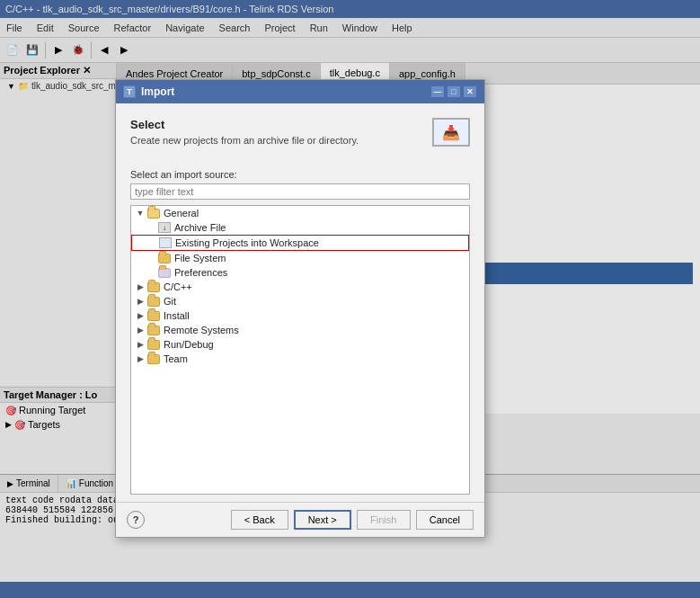 This screenshot has height=598, width=700. Describe the element at coordinates (154, 331) in the screenshot. I see `remote-folder-icon` at that location.